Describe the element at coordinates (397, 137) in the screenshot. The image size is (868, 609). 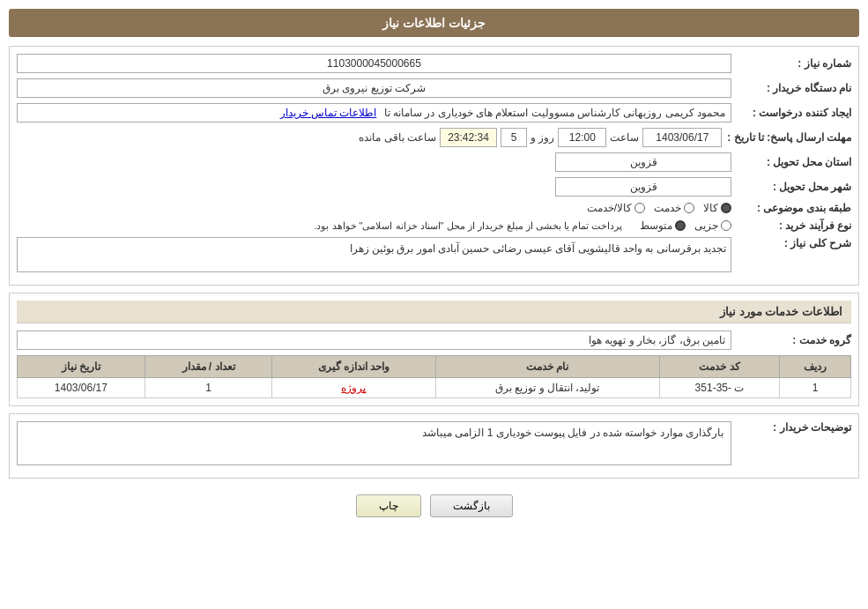
I see `mohlet-countdown-label: ساعت باقی مانده` at that location.